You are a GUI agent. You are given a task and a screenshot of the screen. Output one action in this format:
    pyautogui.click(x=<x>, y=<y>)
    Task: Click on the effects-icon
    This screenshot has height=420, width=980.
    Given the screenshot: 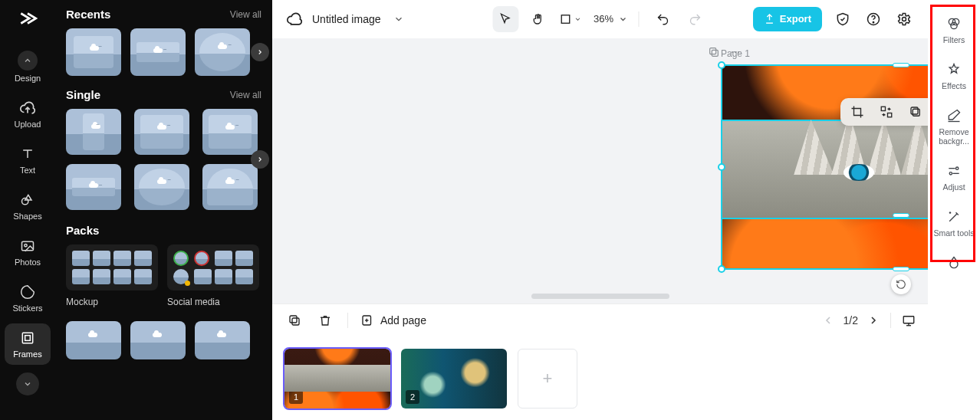 What is the action you would take?
    pyautogui.click(x=954, y=70)
    